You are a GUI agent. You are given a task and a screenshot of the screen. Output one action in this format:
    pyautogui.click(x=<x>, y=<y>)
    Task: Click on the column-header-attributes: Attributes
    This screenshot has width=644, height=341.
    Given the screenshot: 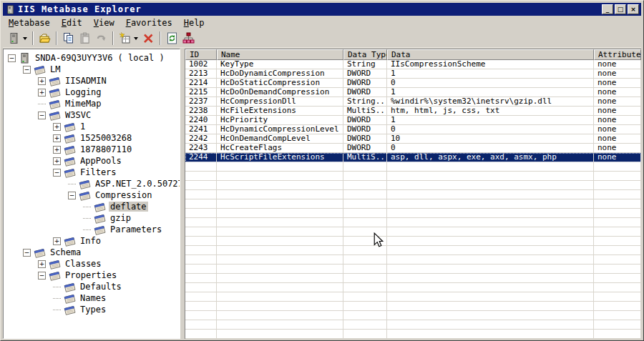 What is the action you would take?
    pyautogui.click(x=618, y=54)
    